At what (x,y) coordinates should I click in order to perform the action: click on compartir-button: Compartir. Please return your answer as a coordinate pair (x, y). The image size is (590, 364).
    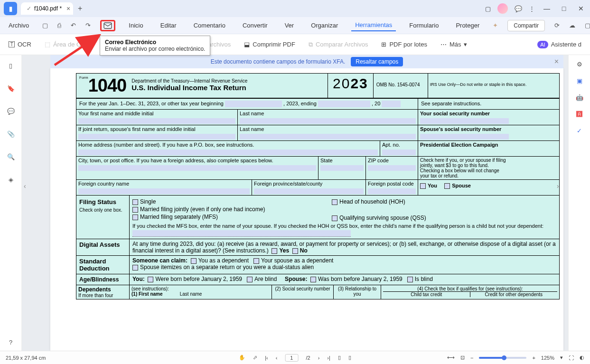
    Looking at the image, I should click on (526, 26).